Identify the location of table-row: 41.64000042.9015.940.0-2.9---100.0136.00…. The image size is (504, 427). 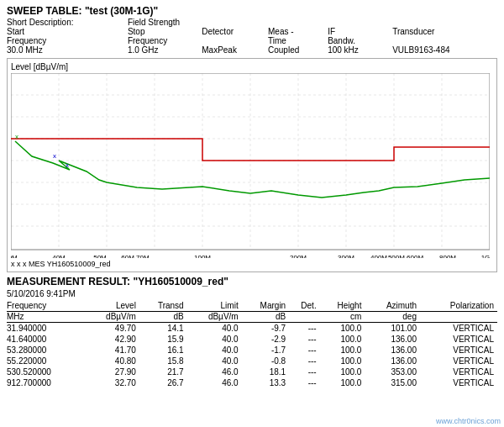
(252, 340).